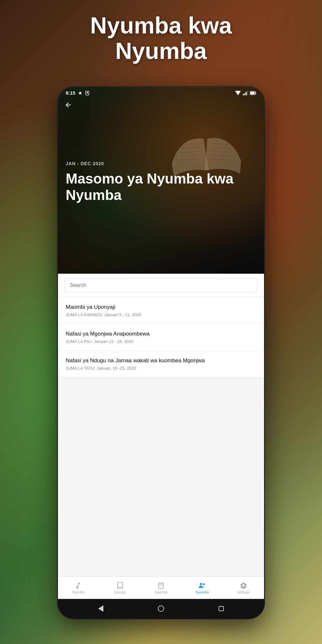  Describe the element at coordinates (238, 93) in the screenshot. I see `wifi-icon` at that location.